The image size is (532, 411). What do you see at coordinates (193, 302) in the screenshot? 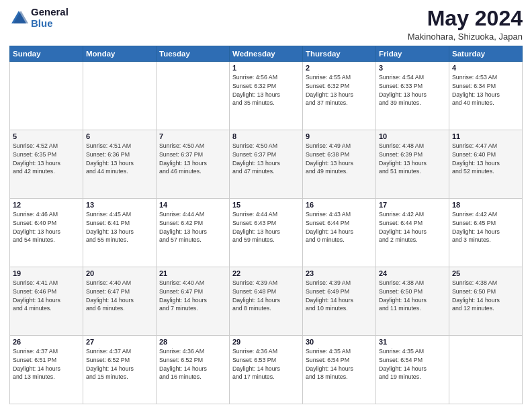
I see `table-row: 21Sunrise: 4:40 AMSunset: 6:47 PMDayligh…` at bounding box center [193, 302].